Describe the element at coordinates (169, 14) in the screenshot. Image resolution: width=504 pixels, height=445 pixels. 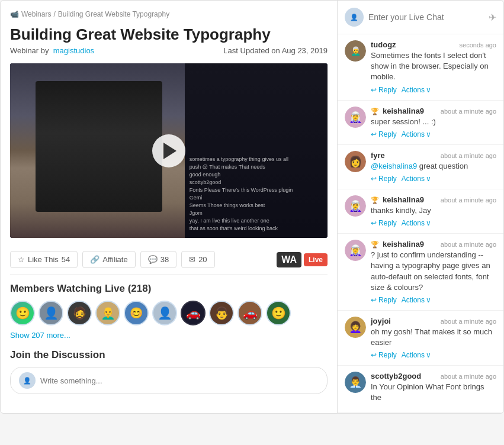
I see `breadcrumb: 📹 Webinars / Building Great Website Typo…` at that location.